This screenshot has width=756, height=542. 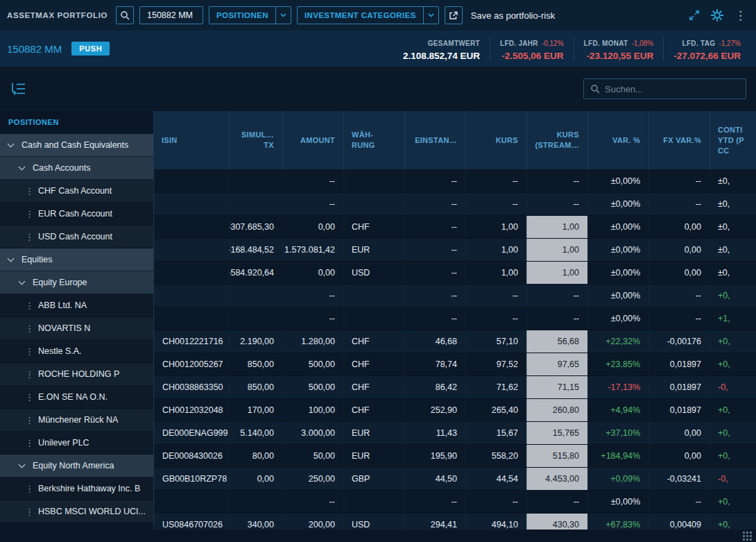 I want to click on column-header-var: VAR. %, so click(x=618, y=140).